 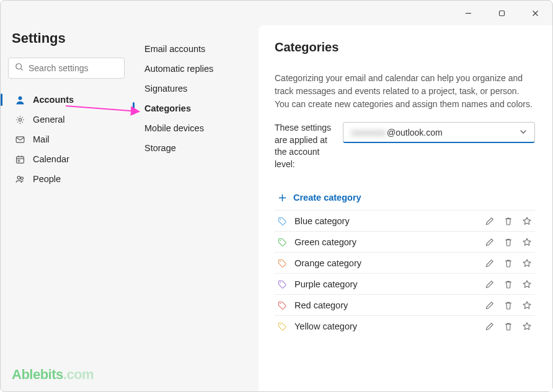 I want to click on sidebar-item-label: Mail, so click(x=41, y=139).